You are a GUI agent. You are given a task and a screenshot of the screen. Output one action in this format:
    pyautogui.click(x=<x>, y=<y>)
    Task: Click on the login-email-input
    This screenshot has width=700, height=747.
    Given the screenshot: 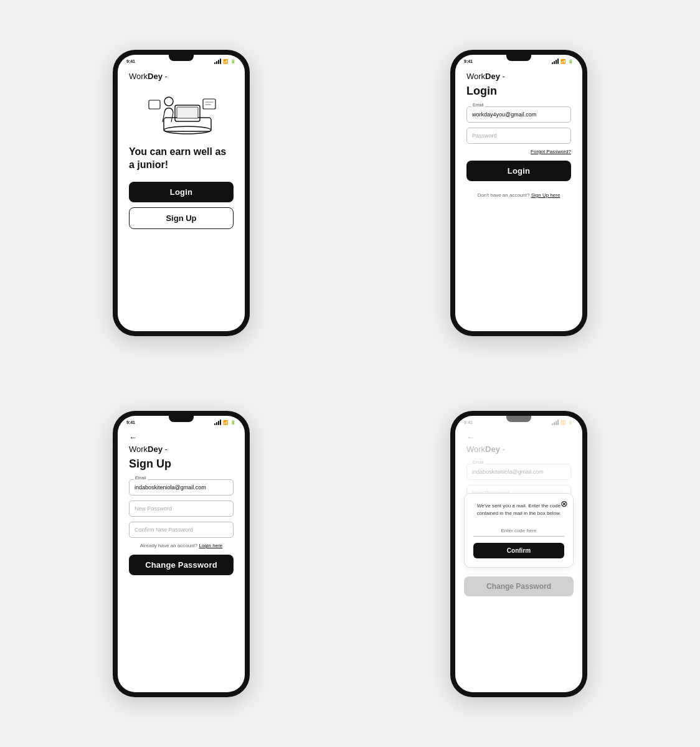 What is the action you would take?
    pyautogui.click(x=519, y=115)
    